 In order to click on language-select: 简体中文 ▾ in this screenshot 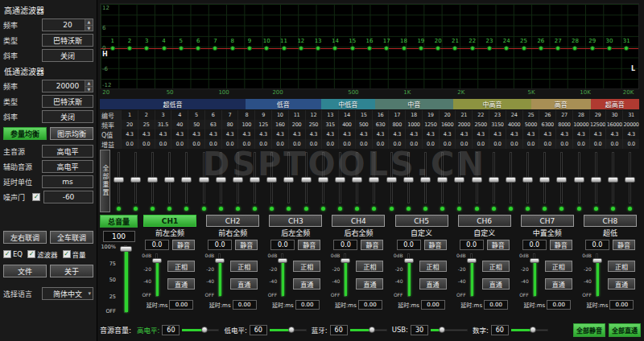, I will do `click(68, 294)`.